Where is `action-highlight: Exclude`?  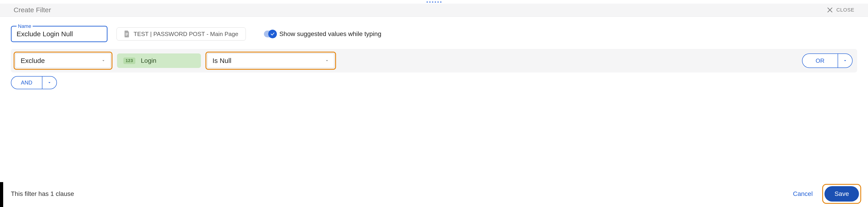 action-highlight: Exclude is located at coordinates (63, 61).